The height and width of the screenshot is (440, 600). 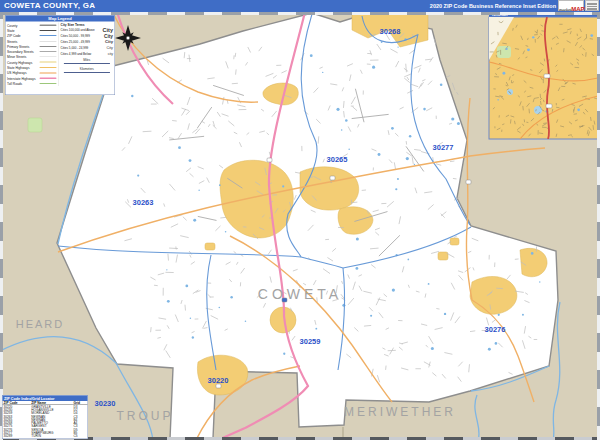 I want to click on title-bar: COWETA COUNTY, GA 2020 ZIP Code Business…, so click(x=300, y=6).